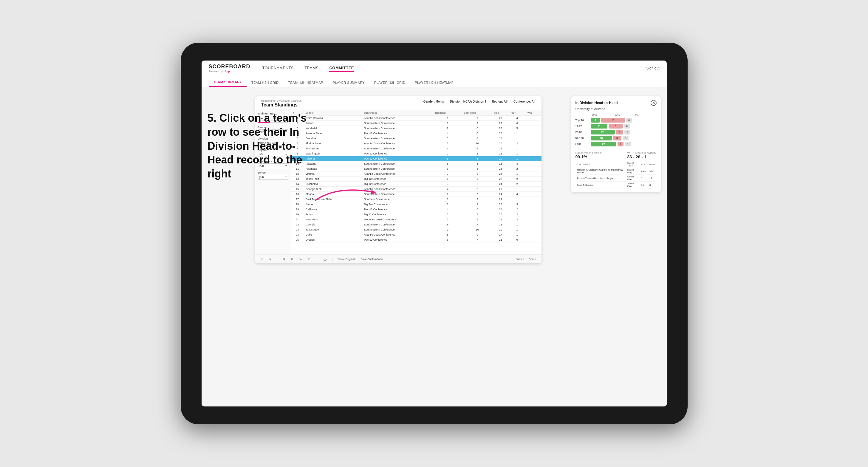 The height and width of the screenshot is (467, 868). I want to click on table-row: 19 California Pac-12 Conference 4 8 24 2, so click(416, 210).